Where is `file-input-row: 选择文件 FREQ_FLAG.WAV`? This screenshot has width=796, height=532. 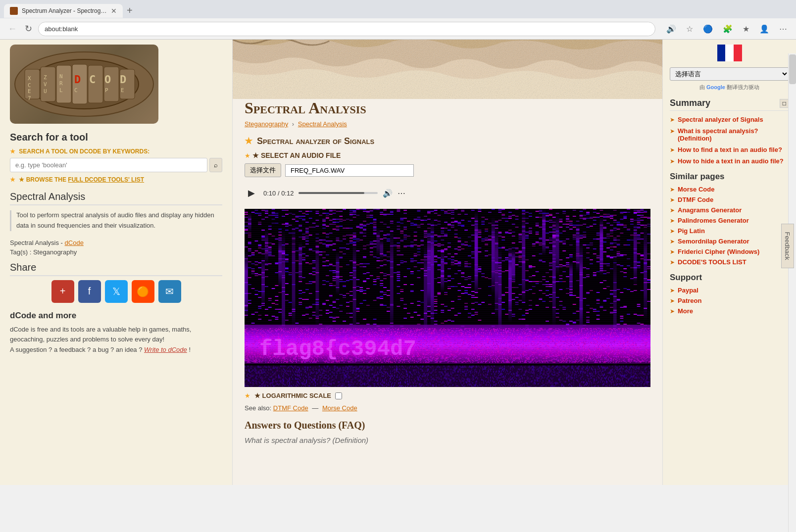
file-input-row: 选择文件 FREQ_FLAG.WAV is located at coordinates (448, 170).